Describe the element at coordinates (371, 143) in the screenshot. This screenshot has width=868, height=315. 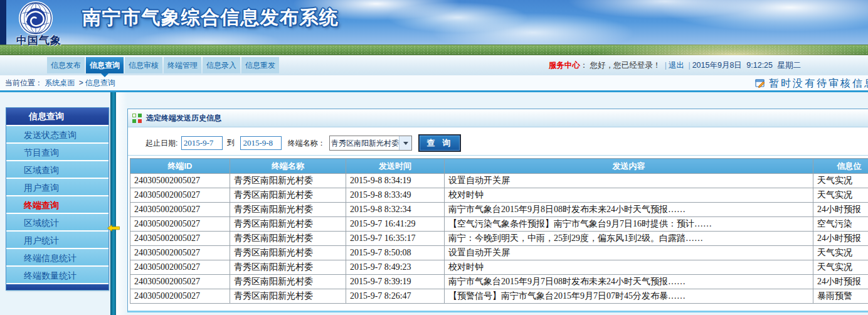
I see `terminal-select: 青秀区南阳新光村委` at that location.